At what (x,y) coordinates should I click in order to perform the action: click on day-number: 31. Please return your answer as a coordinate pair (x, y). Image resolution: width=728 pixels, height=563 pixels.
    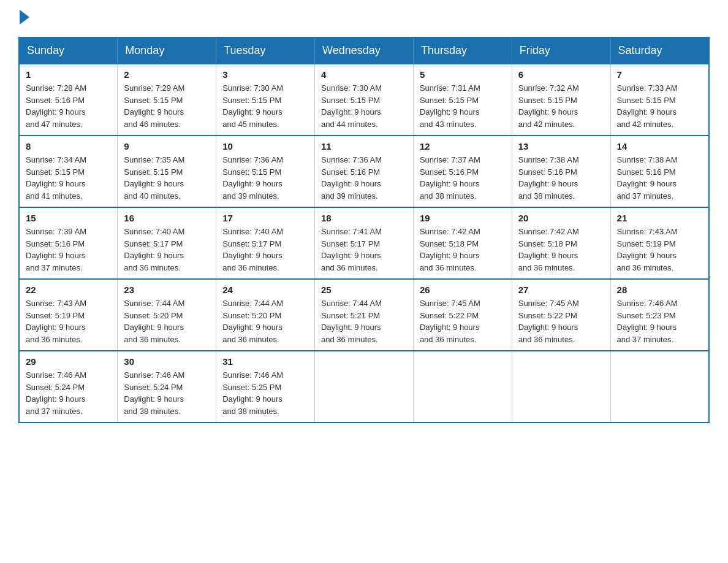
    Looking at the image, I should click on (265, 362).